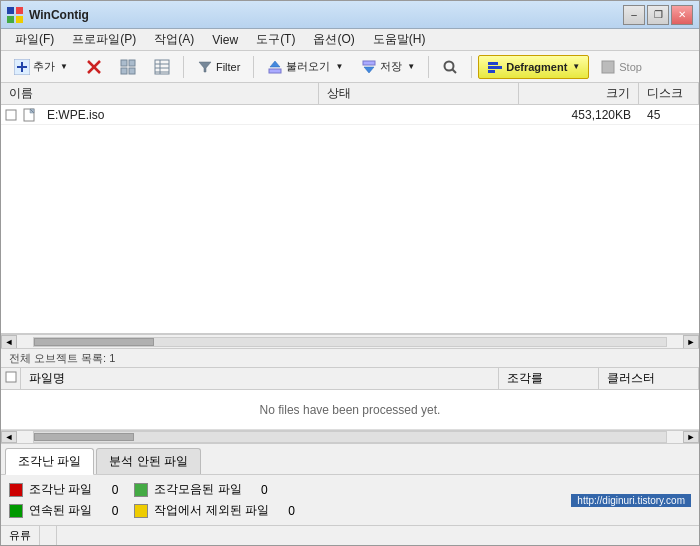 Image resolution: width=700 pixels, height=546 pixels. I want to click on hscroll-track, so click(350, 342).